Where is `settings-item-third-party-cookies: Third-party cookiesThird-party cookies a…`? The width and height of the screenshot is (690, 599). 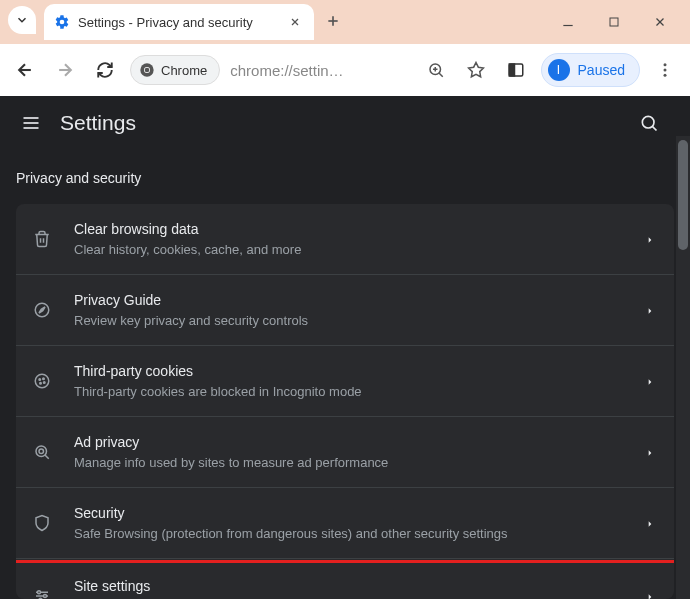
settings-item-third-party-cookies: Third-party cookiesThird-party cookies a… is located at coordinates (345, 382).